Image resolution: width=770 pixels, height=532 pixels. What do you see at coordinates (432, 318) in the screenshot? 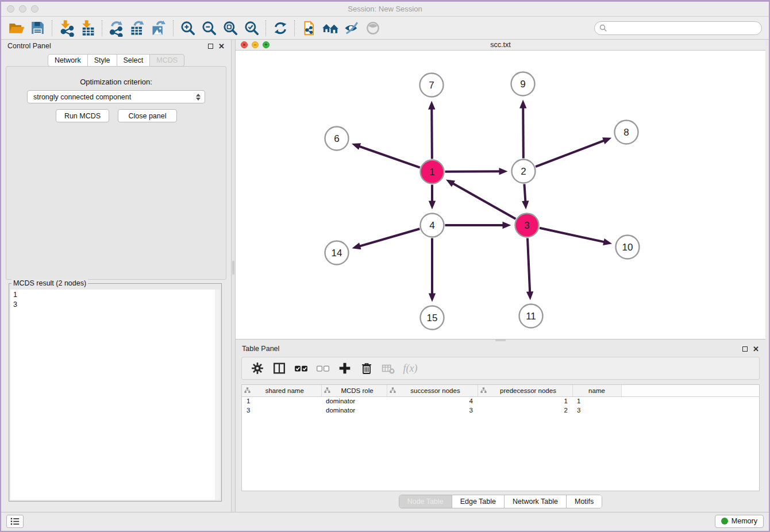
I see `node-15: 15` at bounding box center [432, 318].